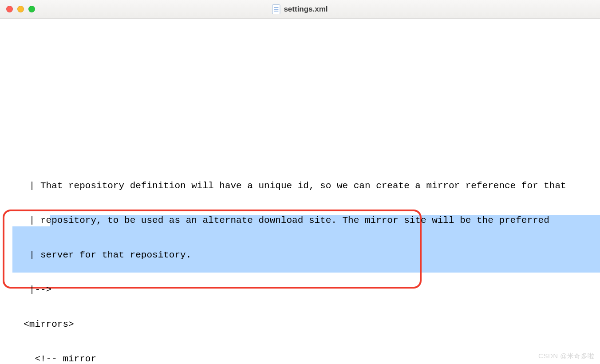  I want to click on code-line: | repository, to be used as an alternate…, so click(300, 221).